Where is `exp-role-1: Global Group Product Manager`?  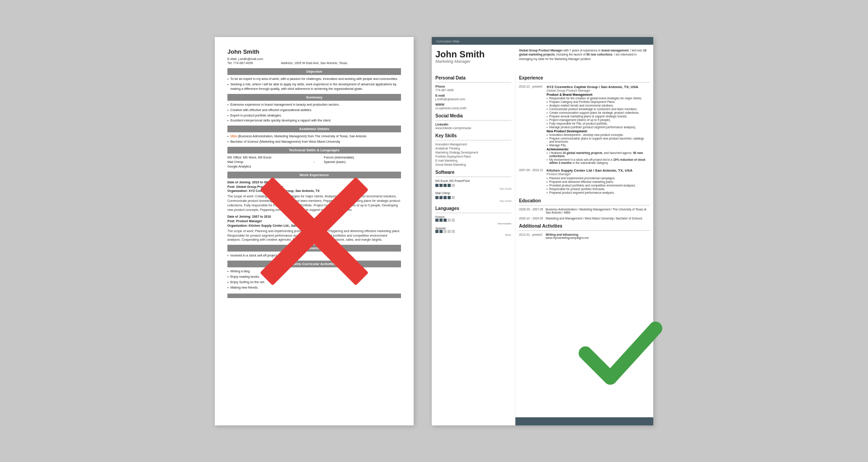 exp-role-1: Global Group Product Manager is located at coordinates (598, 90).